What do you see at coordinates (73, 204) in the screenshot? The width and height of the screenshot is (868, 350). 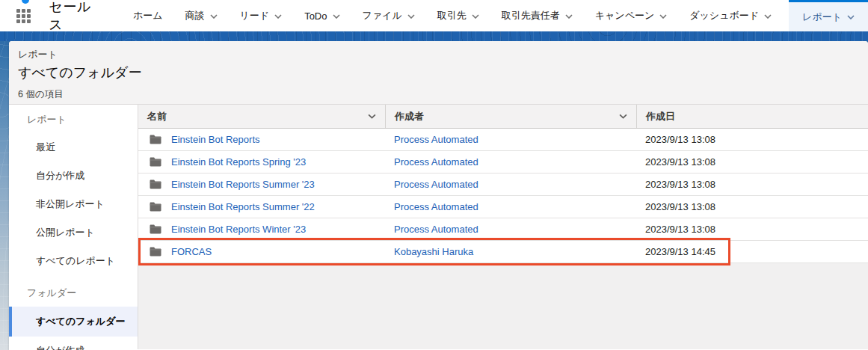 I see `sidebar-item-private-reports: 非公開レポート` at bounding box center [73, 204].